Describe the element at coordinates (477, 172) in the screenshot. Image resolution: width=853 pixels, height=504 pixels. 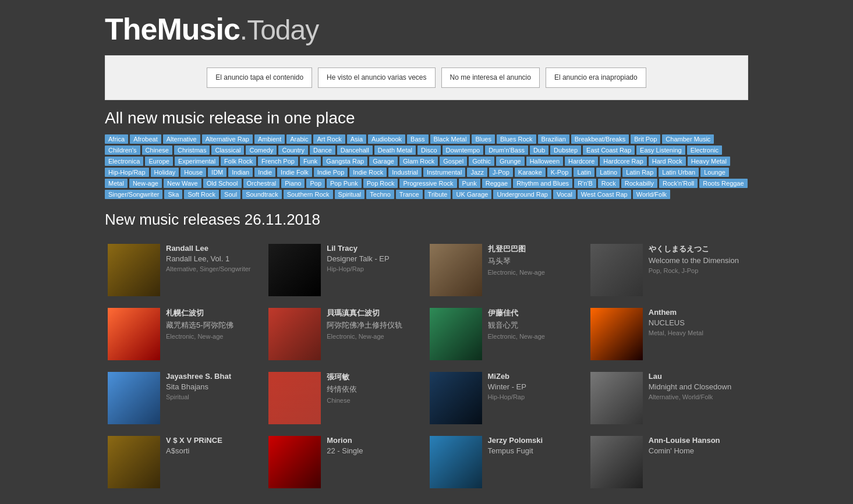
I see `genre-tag-jazz: Jazz` at that location.